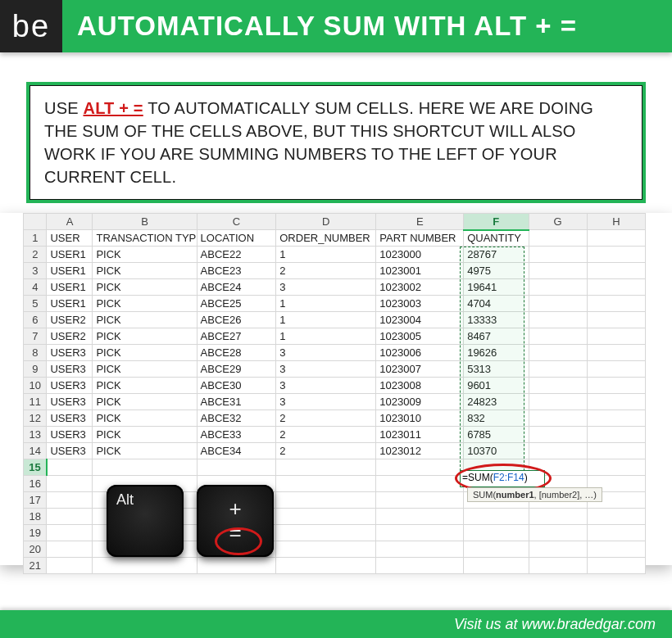  I want to click on cell: TRANSACTION TYPE, so click(144, 238).